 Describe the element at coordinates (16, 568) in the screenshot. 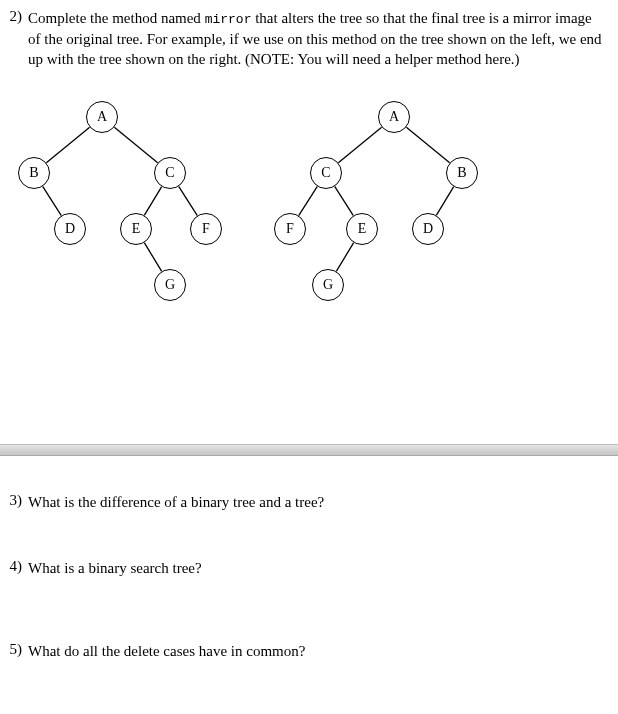

I see `question-4-number: 4)` at that location.